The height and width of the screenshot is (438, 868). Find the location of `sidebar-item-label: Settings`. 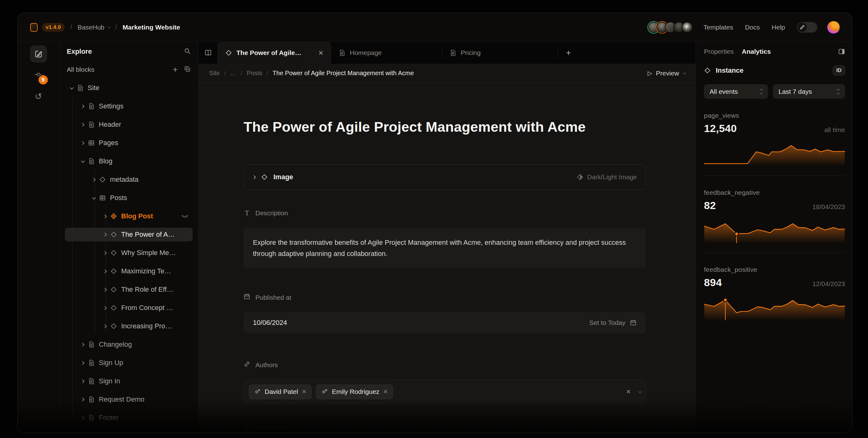

sidebar-item-label: Settings is located at coordinates (111, 106).